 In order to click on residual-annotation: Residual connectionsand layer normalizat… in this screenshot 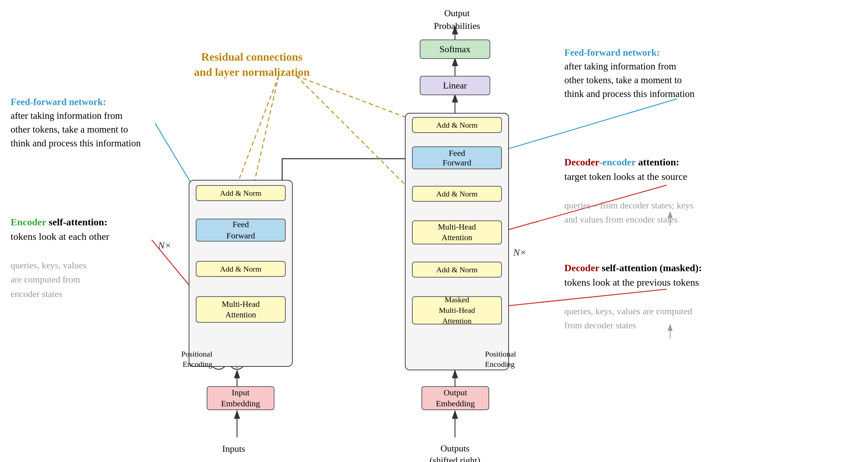, I will do `click(252, 65)`.